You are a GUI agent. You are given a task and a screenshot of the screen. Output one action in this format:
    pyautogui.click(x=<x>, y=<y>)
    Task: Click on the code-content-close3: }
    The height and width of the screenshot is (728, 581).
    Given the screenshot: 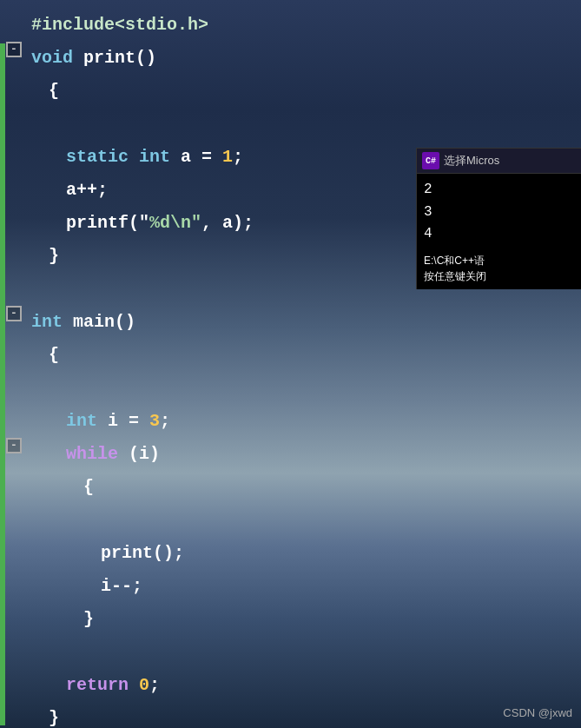 What is the action you would take?
    pyautogui.click(x=330, y=619)
    